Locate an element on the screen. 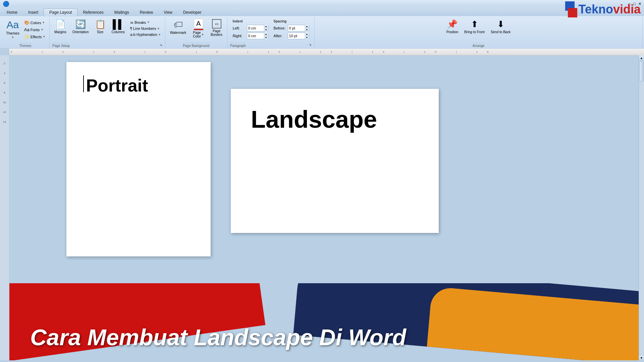 Image resolution: width=644 pixels, height=362 pixels. position-button: 📌 Position is located at coordinates (452, 26).